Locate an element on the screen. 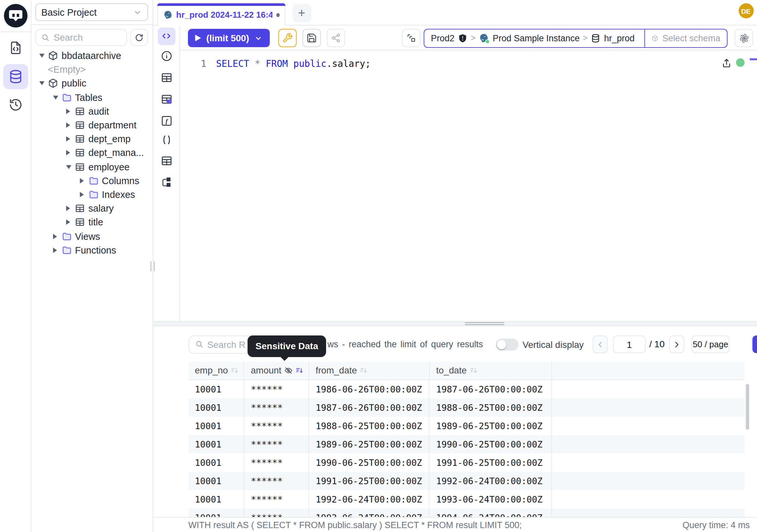 The image size is (757, 532). tree-item-employee: employee is located at coordinates (92, 167).